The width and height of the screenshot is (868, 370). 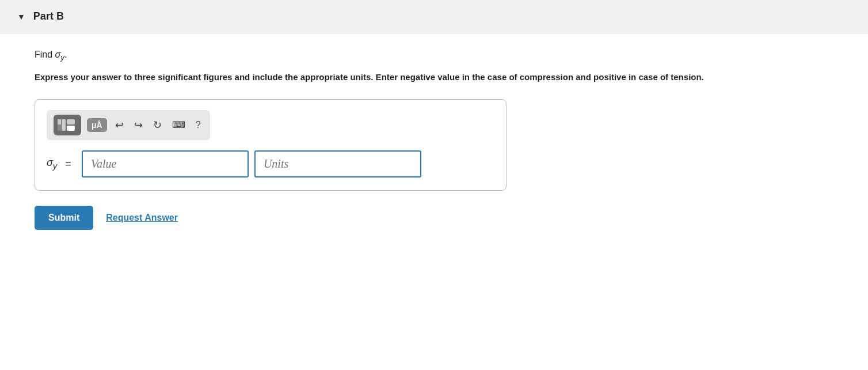 What do you see at coordinates (434, 17) in the screenshot?
I see `part-header: ▼ Part B` at bounding box center [434, 17].